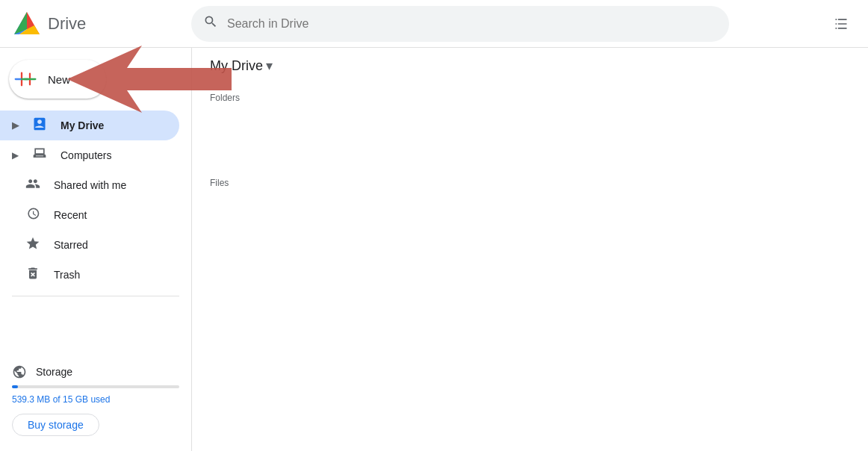 The width and height of the screenshot is (868, 451). Describe the element at coordinates (30, 79) in the screenshot. I see `plus-icon` at that location.